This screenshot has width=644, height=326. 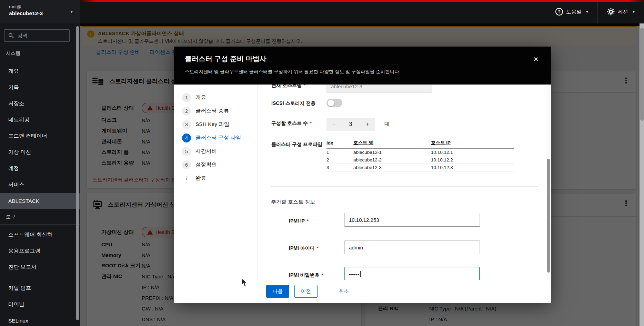 What do you see at coordinates (78, 173) in the screenshot?
I see `sidebar-scrollbar` at bounding box center [78, 173].